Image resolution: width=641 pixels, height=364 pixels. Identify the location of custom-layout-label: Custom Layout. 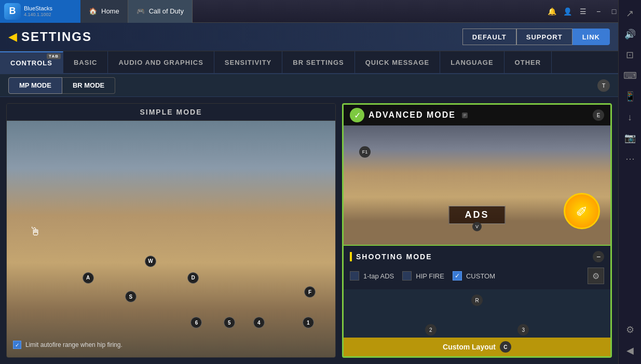
(469, 347).